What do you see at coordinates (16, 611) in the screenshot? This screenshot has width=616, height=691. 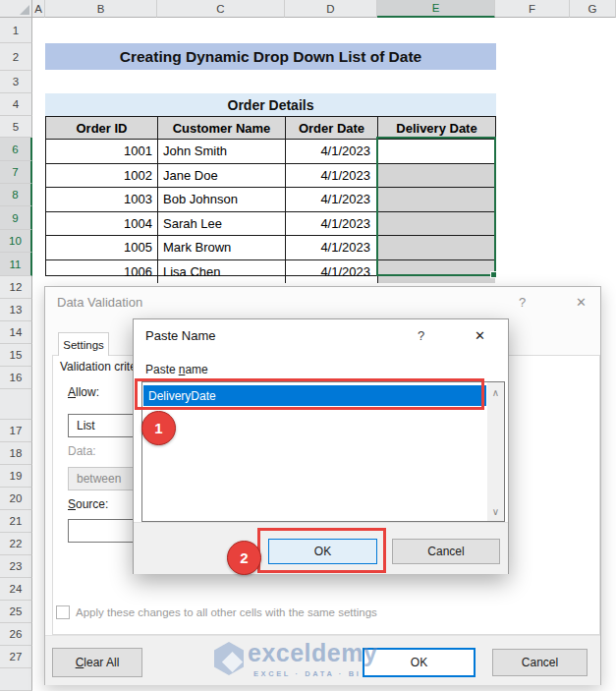 I see `row-header-25: 25` at bounding box center [16, 611].